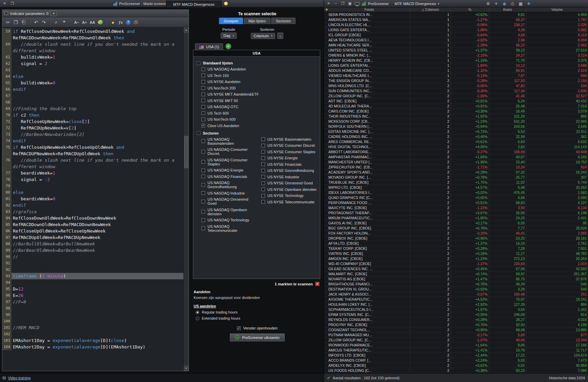 This screenshot has width=588, height=382. I want to click on table-row: NORFOLK SOUTHERN [...2+0,94%243,563.545, so click(456, 127).